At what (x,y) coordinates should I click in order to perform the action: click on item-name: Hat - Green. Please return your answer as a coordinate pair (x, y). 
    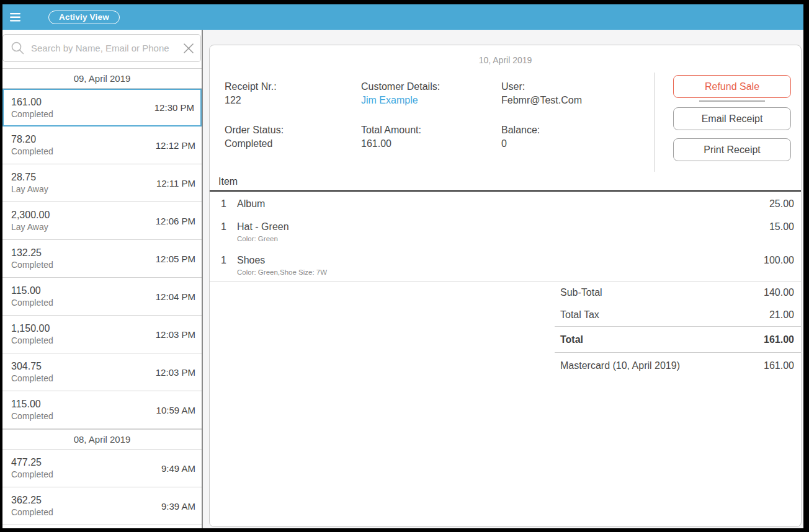
    Looking at the image, I should click on (503, 227).